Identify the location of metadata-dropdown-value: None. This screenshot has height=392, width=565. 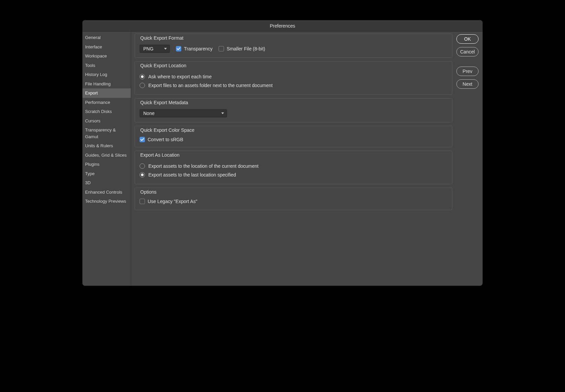
(149, 113).